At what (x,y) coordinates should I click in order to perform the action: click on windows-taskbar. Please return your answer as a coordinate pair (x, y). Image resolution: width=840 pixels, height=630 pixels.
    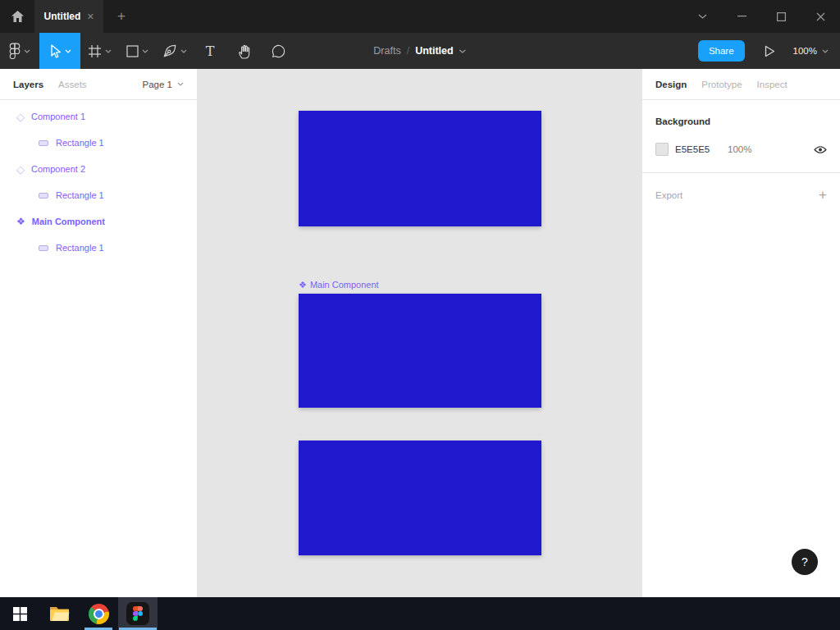
    Looking at the image, I should click on (420, 614).